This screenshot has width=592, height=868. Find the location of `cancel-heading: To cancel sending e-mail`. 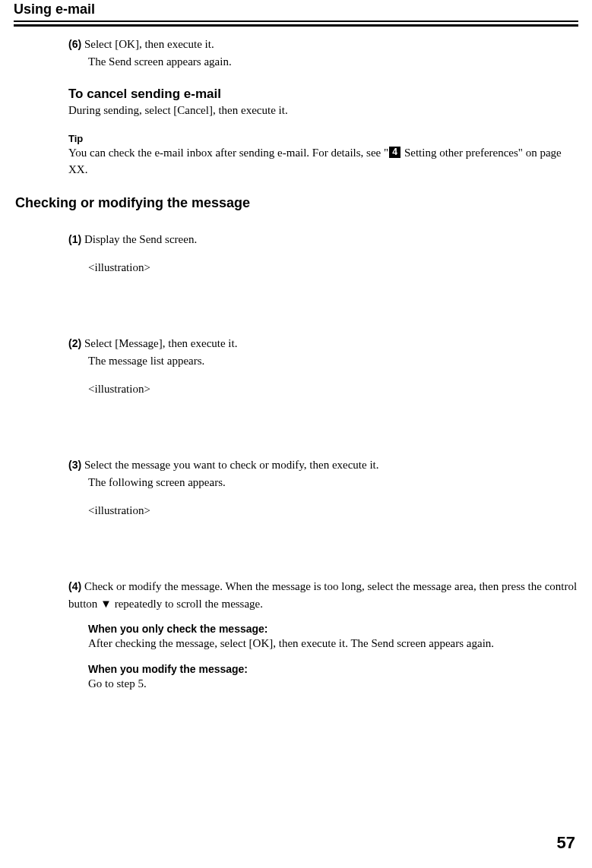

cancel-heading: To cancel sending e-mail is located at coordinates (324, 94).